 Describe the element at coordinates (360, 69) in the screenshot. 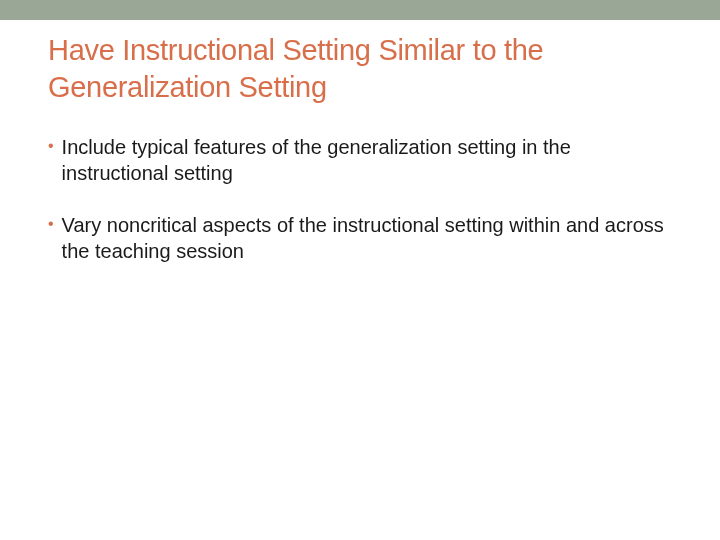

I see `slide-title: Have Instructional Setting Similar to th…` at that location.